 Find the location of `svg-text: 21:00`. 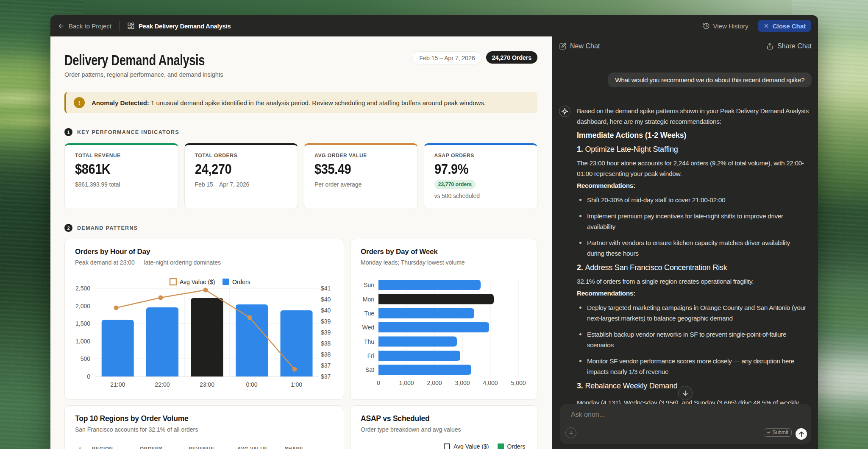

svg-text: 21:00 is located at coordinates (118, 385).